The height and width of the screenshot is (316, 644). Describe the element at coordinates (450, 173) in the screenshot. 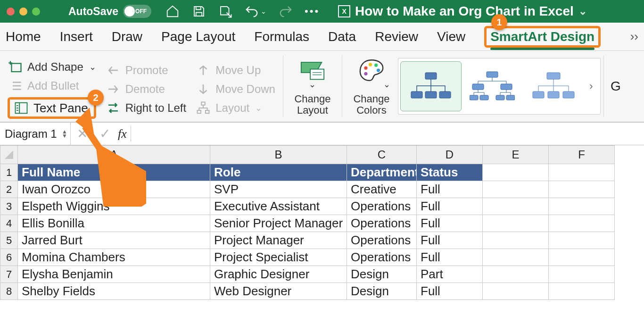

I see `cell: Status` at that location.